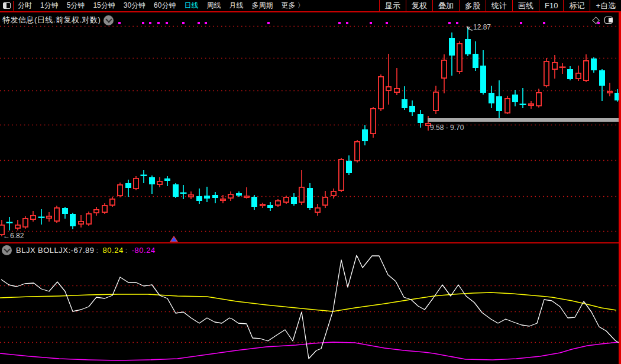  Describe the element at coordinates (620, 188) in the screenshot. I see `right-scroll-edge` at that location.